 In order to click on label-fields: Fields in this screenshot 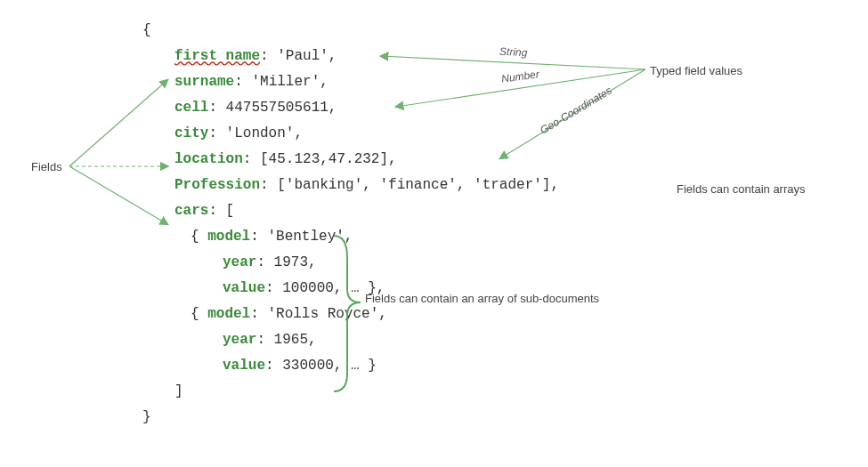, I will do `click(46, 167)`.